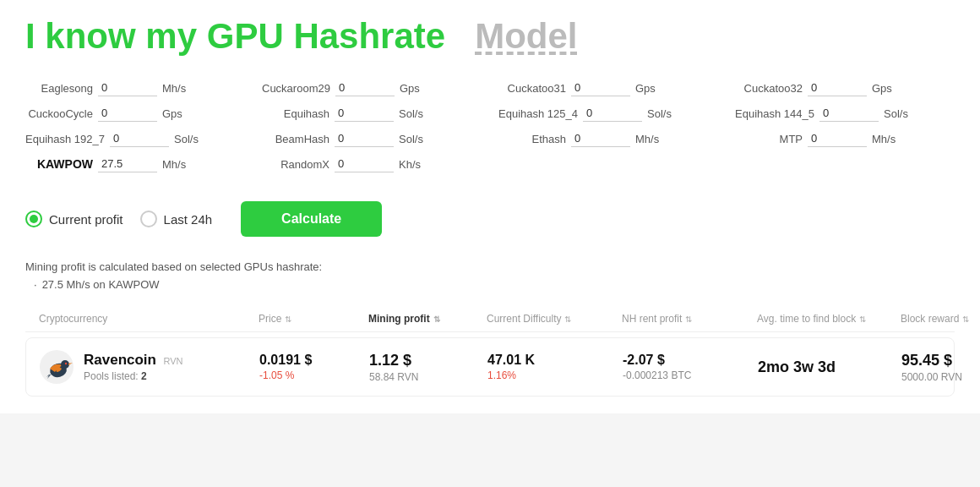 This screenshot has height=487, width=980. Describe the element at coordinates (829, 319) in the screenshot. I see `table-header-cell: Avg. time to find block⇅` at that location.